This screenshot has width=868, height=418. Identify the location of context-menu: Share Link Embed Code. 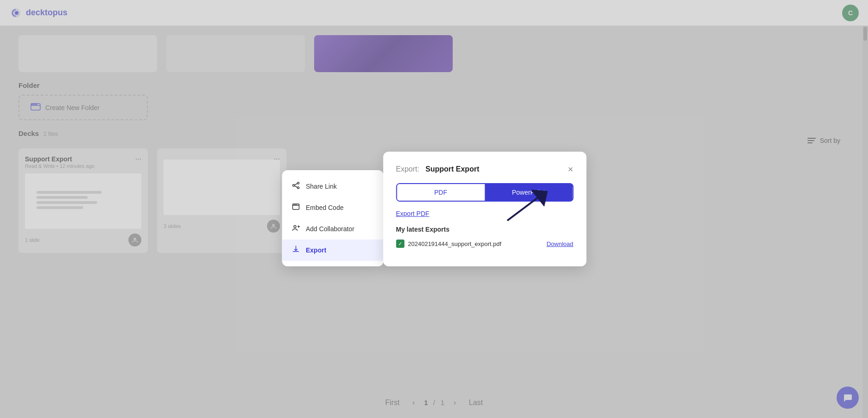
(333, 218).